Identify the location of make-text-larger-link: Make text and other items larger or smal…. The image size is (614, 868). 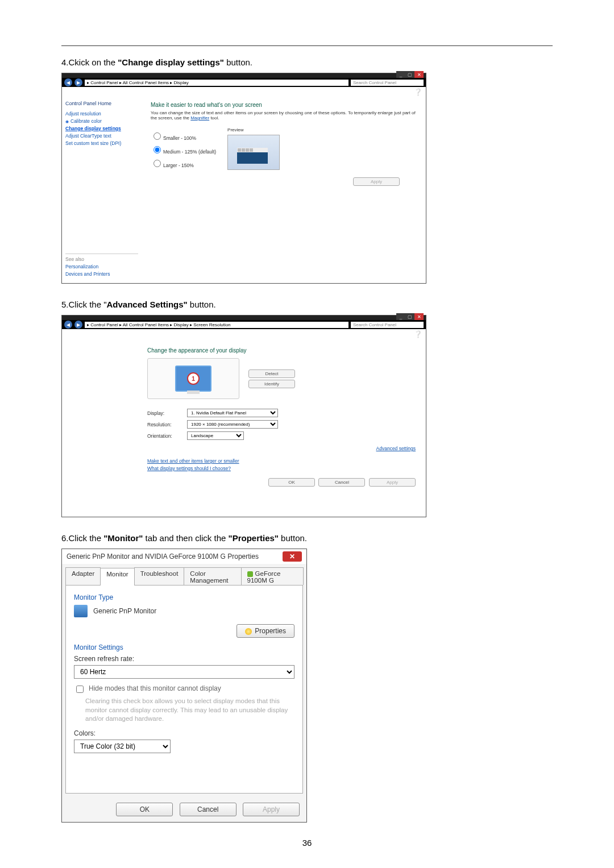
(281, 461).